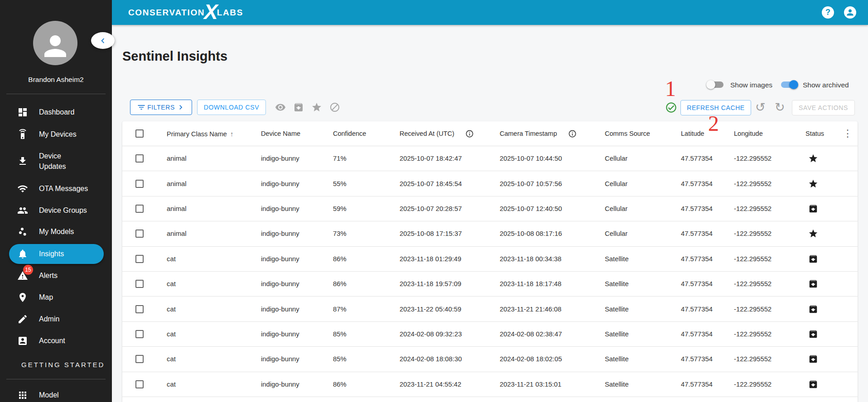 The width and height of the screenshot is (868, 402). I want to click on cell-confidence: 85%, so click(340, 359).